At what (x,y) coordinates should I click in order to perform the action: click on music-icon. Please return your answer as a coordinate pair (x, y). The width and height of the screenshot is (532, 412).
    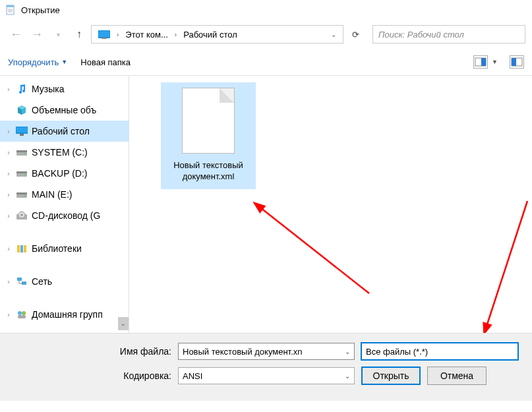
    Looking at the image, I should click on (22, 89).